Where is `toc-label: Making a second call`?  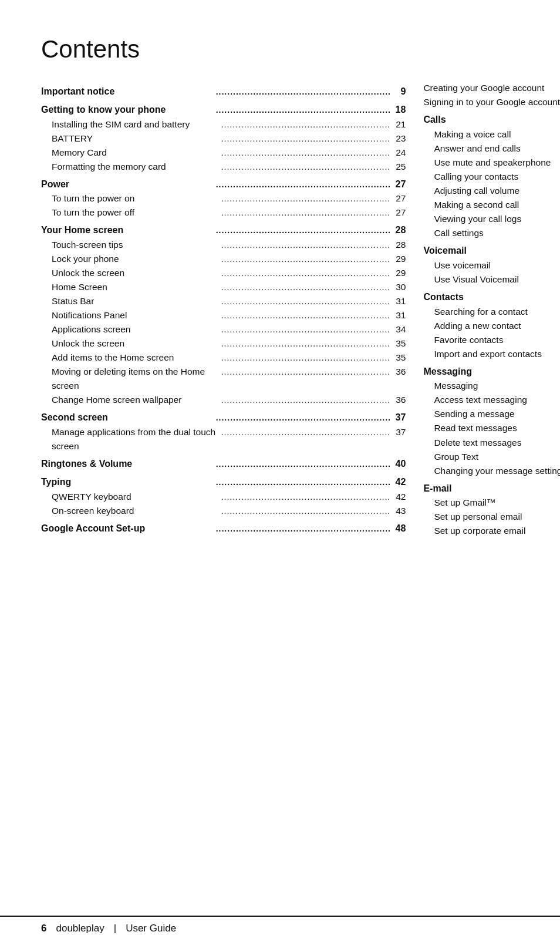 toc-label: Making a second call is located at coordinates (497, 205).